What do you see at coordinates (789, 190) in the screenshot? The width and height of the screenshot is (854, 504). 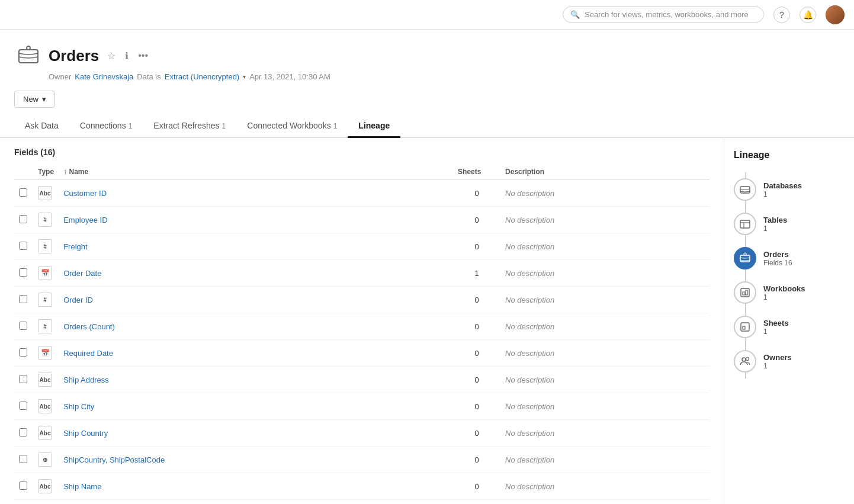 I see `lineage-item-databases: Databases1` at bounding box center [789, 190].